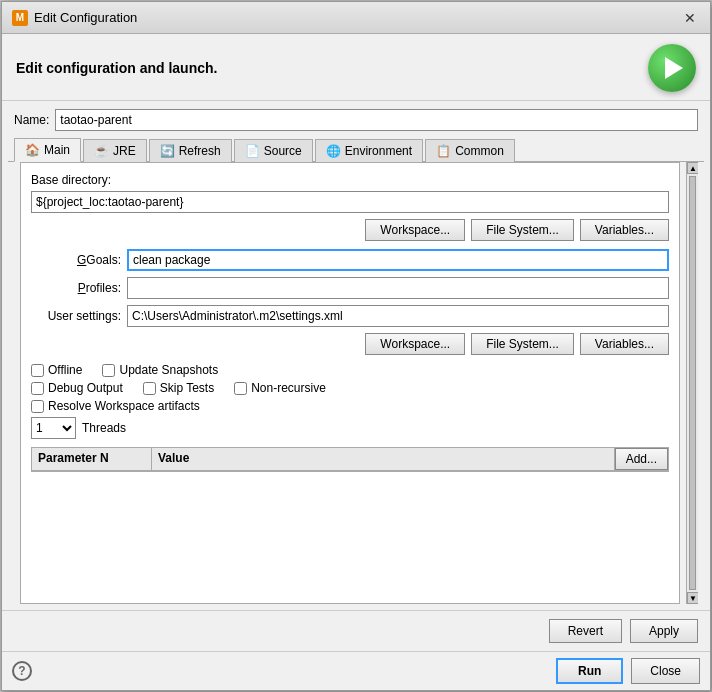  Describe the element at coordinates (104, 428) in the screenshot. I see `threads-label: Threads` at that location.